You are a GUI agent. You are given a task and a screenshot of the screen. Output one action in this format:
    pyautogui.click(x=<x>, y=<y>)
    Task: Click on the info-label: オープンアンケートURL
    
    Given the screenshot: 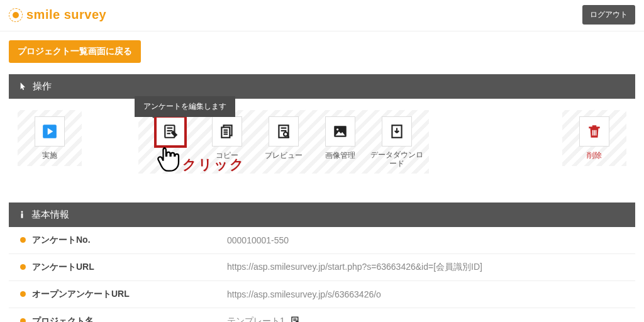 What is the action you would take?
    pyautogui.click(x=130, y=294)
    